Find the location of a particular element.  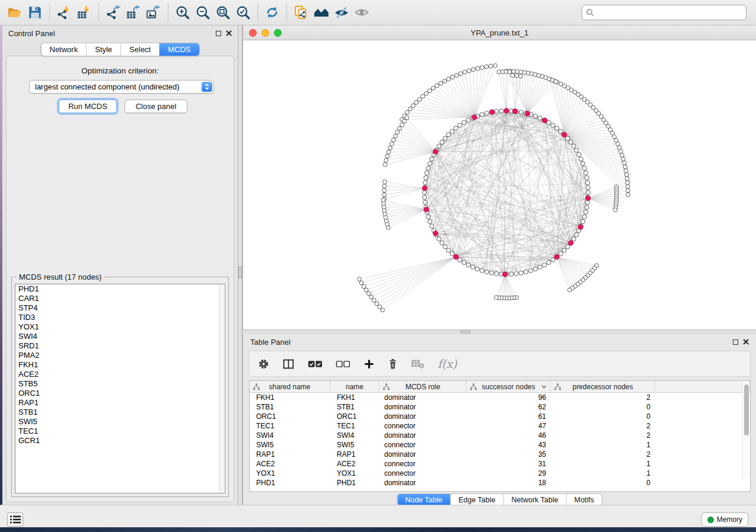

vertical-splitter-handle is located at coordinates (240, 273).